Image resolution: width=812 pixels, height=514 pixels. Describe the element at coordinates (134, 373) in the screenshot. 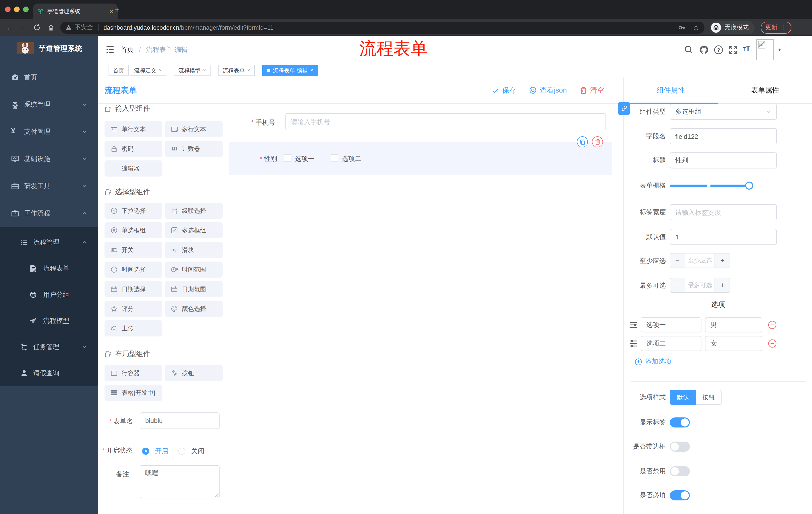

I see `palette-item-row-container: 行容器` at that location.